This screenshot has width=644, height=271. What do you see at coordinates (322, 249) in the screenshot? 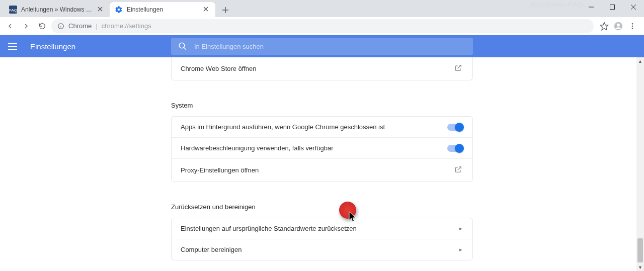
I see `row-clean-computer: Computer bereinigen ▸` at bounding box center [322, 249].